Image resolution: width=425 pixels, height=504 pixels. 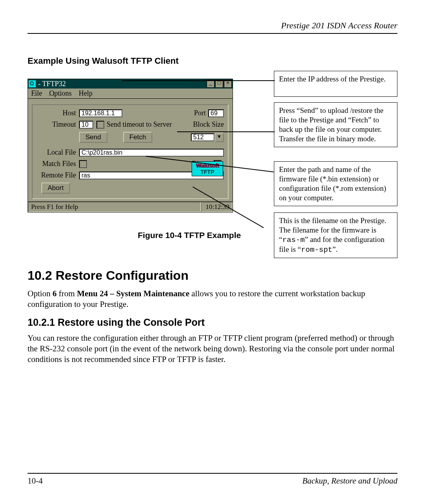 What do you see at coordinates (213, 299) in the screenshot?
I see `body-paragraph: Option 6 from Menu 24 – System Maintenan…` at bounding box center [213, 299].